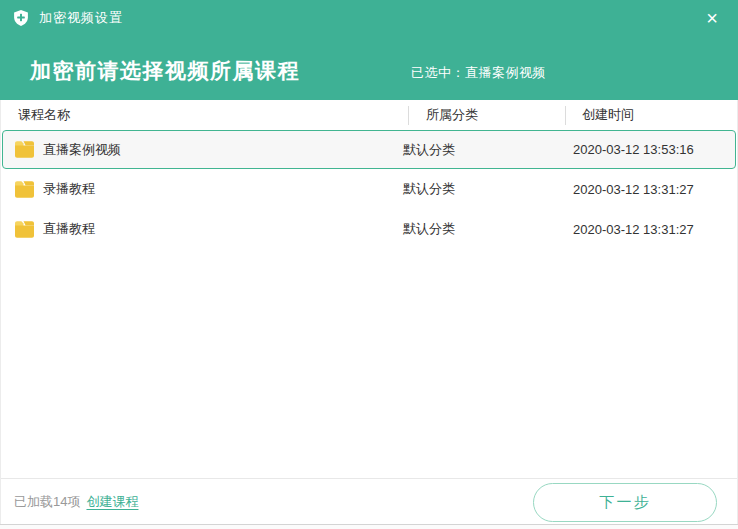 The width and height of the screenshot is (738, 529). What do you see at coordinates (69, 229) in the screenshot?
I see `course-name: 直播教程` at bounding box center [69, 229].